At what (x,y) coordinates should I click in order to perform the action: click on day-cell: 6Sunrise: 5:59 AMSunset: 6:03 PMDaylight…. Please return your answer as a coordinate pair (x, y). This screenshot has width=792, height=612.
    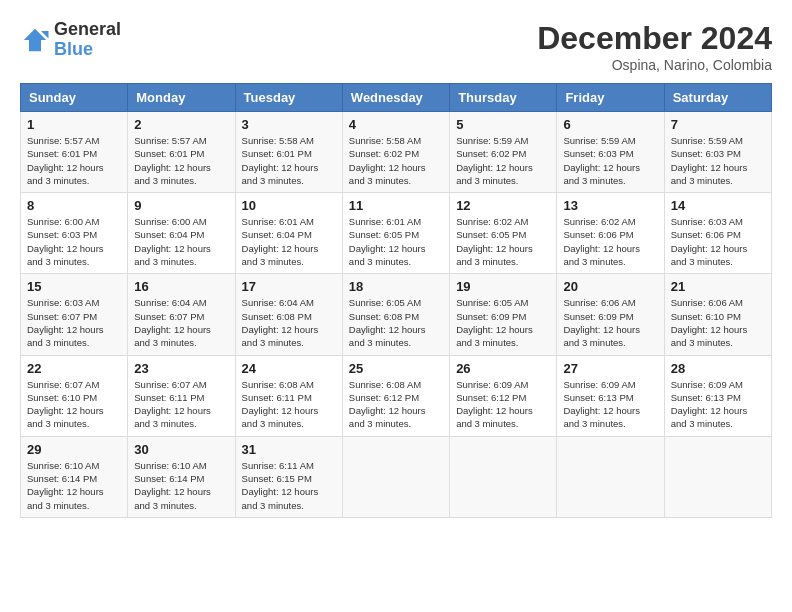
    Looking at the image, I should click on (610, 152).